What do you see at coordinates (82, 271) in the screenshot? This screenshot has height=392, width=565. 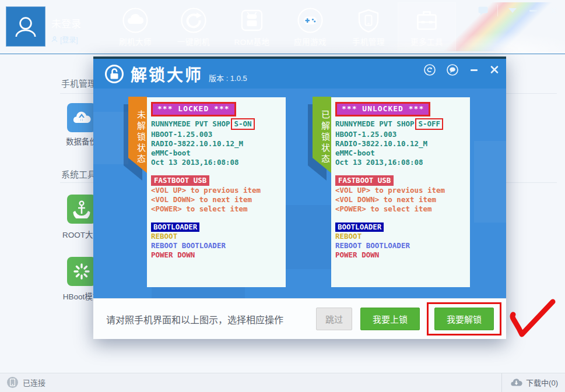 I see `tile-hboot-mode` at bounding box center [82, 271].